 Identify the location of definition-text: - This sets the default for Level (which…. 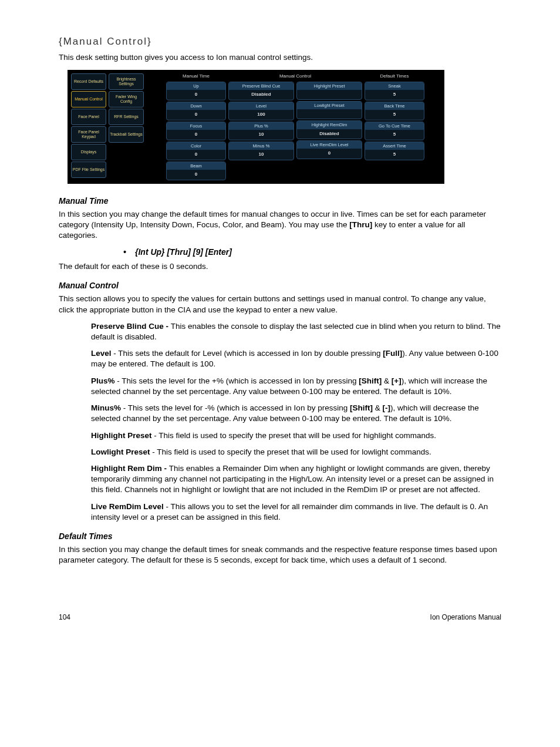
(295, 358).